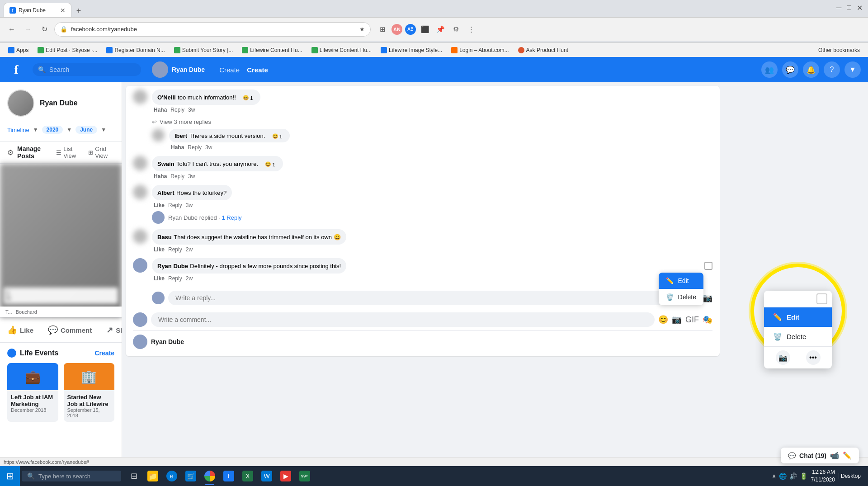  What do you see at coordinates (811, 70) in the screenshot?
I see `fb-notifications-icon: 🔔` at bounding box center [811, 70].